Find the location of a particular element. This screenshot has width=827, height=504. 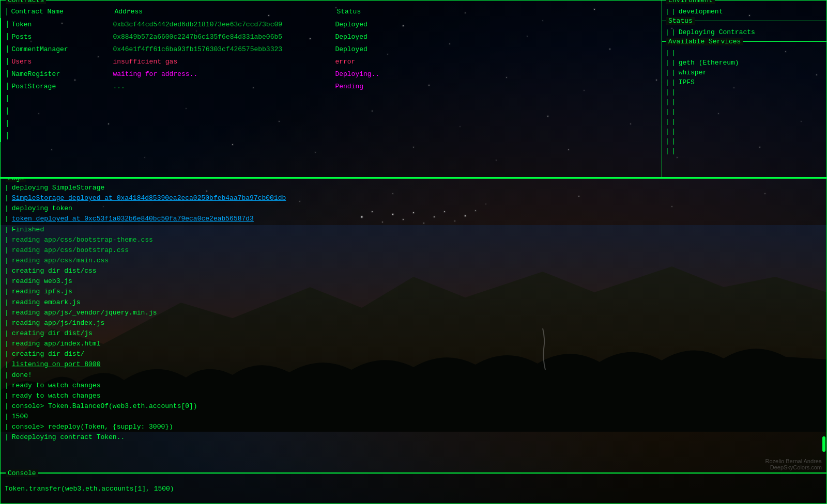

log-text: deploying token is located at coordinates (42, 209).